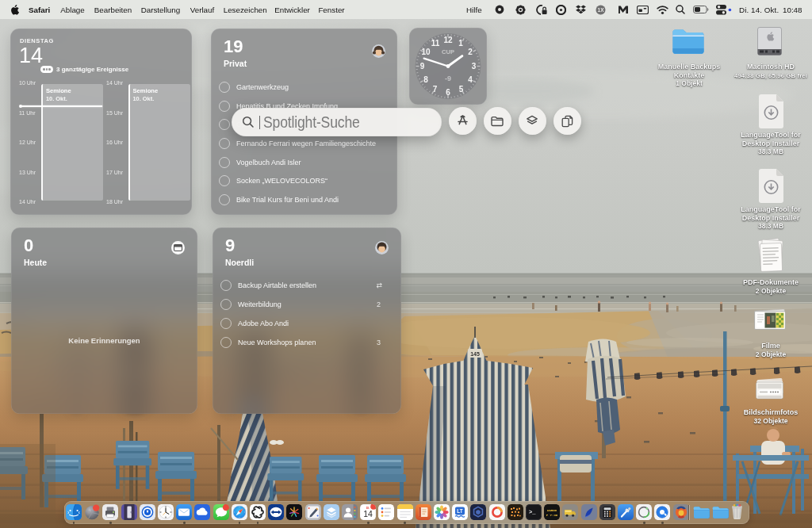  Describe the element at coordinates (552, 515) in the screenshot. I see `svg-text: F 7:36` at that location.